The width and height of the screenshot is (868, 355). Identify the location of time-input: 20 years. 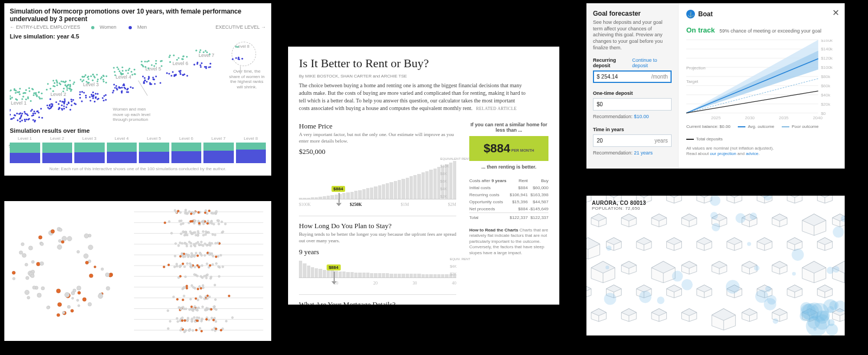
(633, 141).